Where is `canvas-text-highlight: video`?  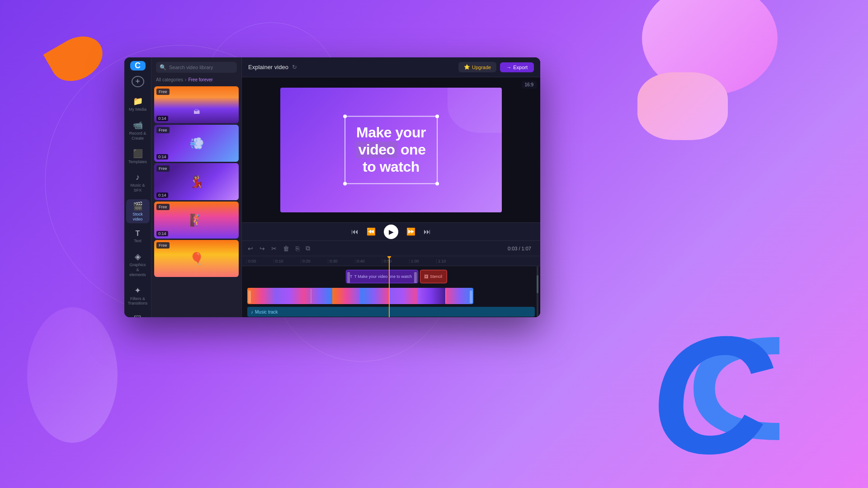
canvas-text-highlight: video is located at coordinates (377, 150).